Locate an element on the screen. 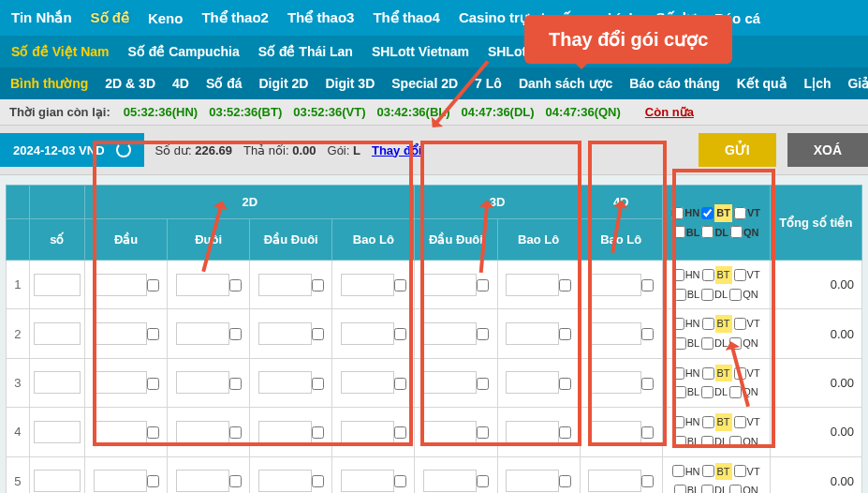  nav3-item: 4D is located at coordinates (181, 83).